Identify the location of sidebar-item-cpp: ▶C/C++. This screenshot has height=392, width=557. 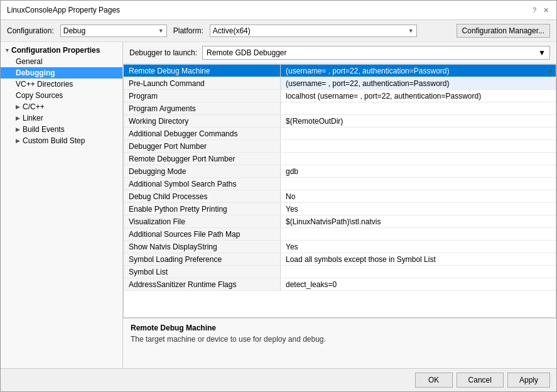
(62, 107).